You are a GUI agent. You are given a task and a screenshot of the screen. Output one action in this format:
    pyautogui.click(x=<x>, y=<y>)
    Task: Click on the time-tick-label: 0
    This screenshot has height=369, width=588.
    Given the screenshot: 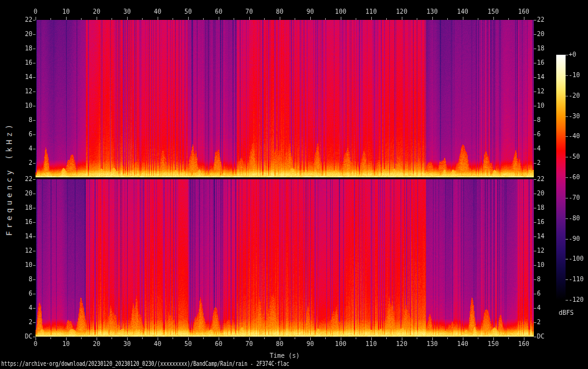 What is the action you would take?
    pyautogui.click(x=36, y=344)
    